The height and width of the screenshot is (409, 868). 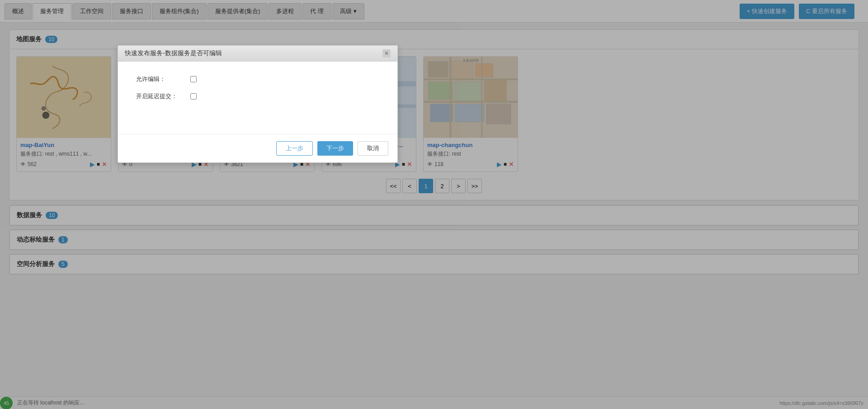 What do you see at coordinates (174, 53) in the screenshot?
I see `modal-title: 快速发布服务-数据服务是否可编辑` at bounding box center [174, 53].